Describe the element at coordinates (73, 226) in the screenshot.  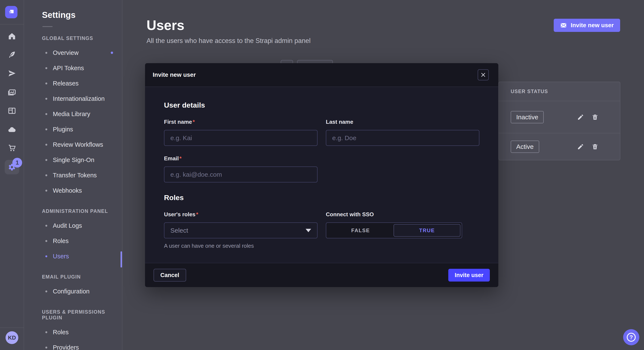
I see `sidebar-item-audit-logs: Audit Logs` at that location.